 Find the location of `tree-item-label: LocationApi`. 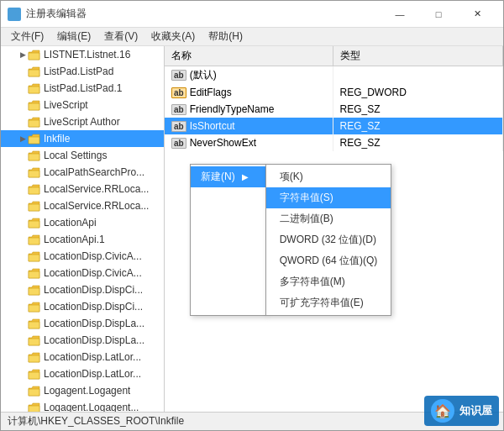

tree-item-label: LocationApi is located at coordinates (71, 223).